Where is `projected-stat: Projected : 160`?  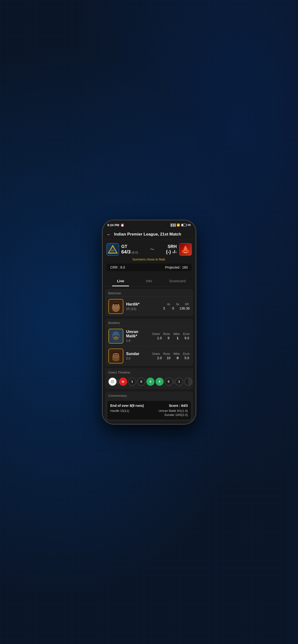 projected-stat: Projected : 160 is located at coordinates (176, 268).